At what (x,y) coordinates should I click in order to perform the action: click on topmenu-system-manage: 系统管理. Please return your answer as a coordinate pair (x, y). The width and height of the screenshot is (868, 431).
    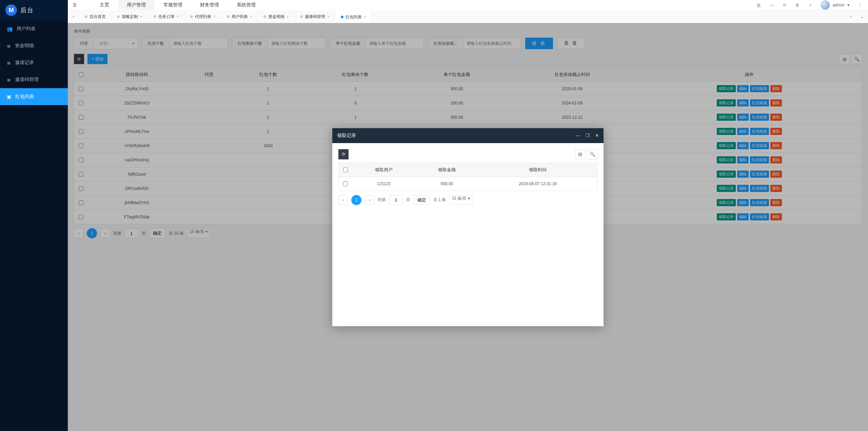
    Looking at the image, I should click on (246, 5).